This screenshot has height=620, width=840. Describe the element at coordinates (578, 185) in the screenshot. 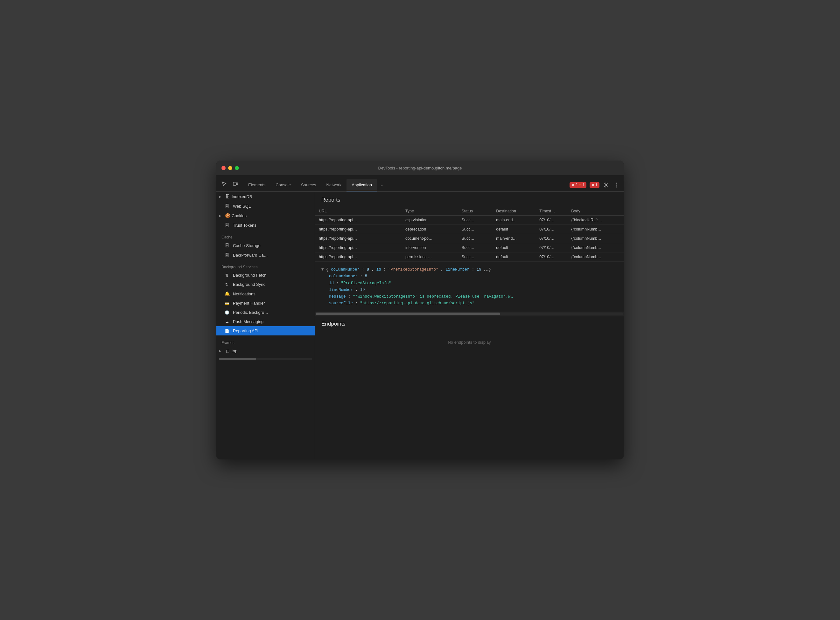

I see `error-badge: ✕ 2 ⚠ 1` at that location.